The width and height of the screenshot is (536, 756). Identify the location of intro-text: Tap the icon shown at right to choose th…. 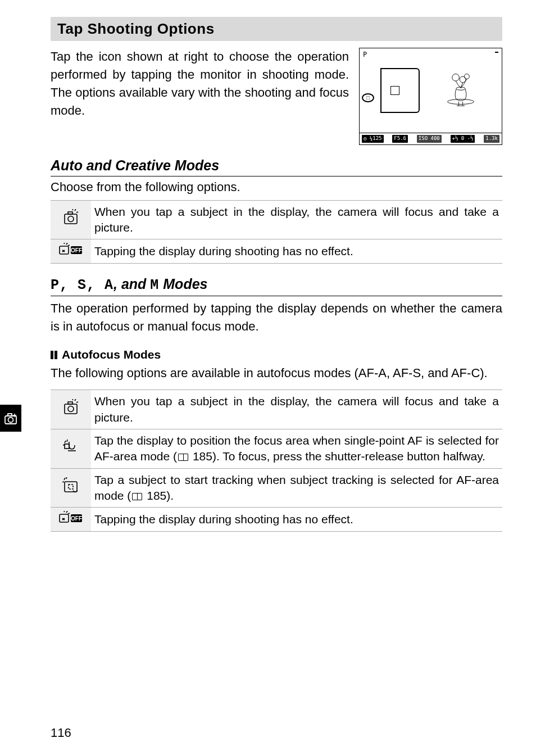
(200, 84).